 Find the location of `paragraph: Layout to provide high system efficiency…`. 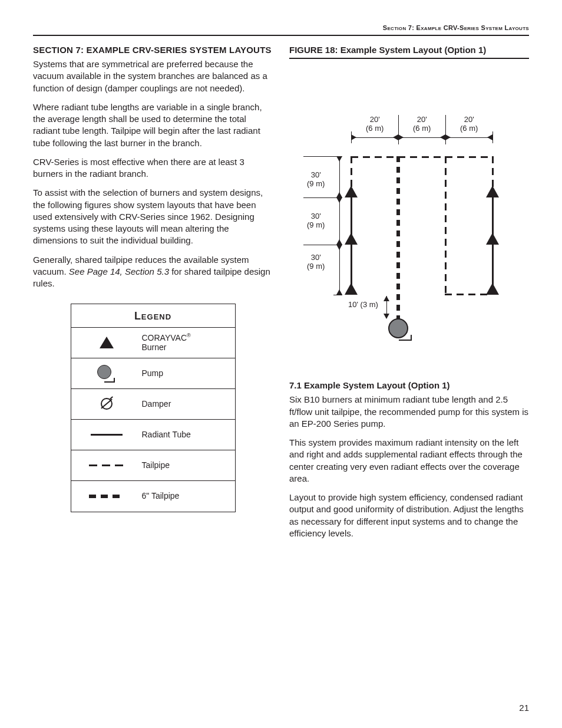

paragraph: Layout to provide high system efficiency… is located at coordinates (409, 515).